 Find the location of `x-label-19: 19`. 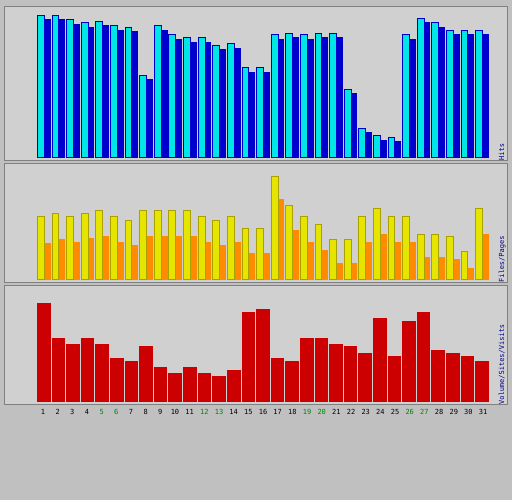

x-label-19: 19 is located at coordinates (307, 412).